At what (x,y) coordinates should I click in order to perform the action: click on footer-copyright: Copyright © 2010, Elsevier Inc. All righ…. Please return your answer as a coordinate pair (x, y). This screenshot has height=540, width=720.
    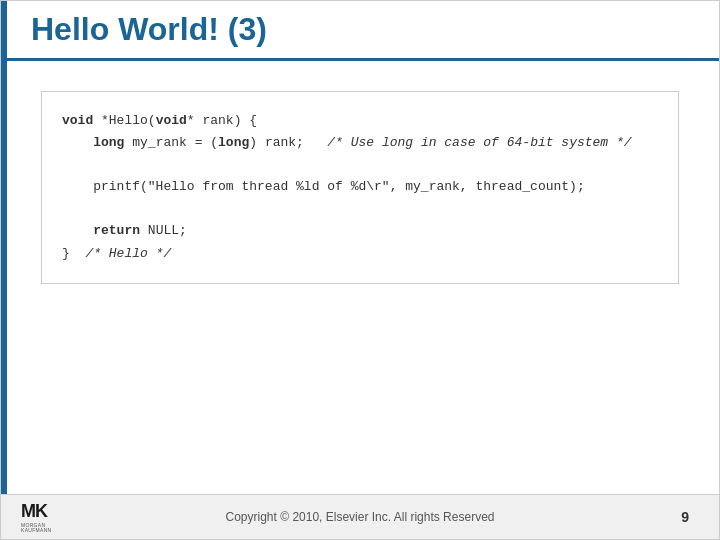
    Looking at the image, I should click on (360, 517).